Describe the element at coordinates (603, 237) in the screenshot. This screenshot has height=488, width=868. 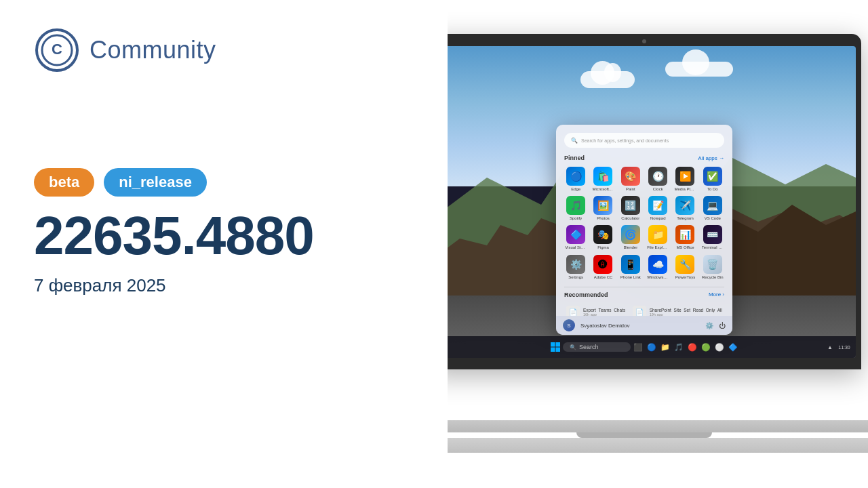
I see `sm-app-figma: 🎭 Figma` at that location.